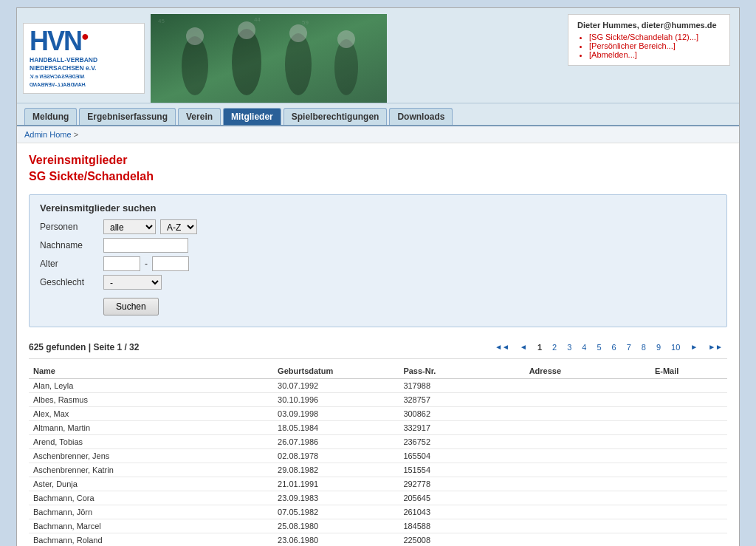 Image resolution: width=756 pixels, height=546 pixels. I want to click on search-heading: Vereinsmitglieder suchen, so click(378, 208).